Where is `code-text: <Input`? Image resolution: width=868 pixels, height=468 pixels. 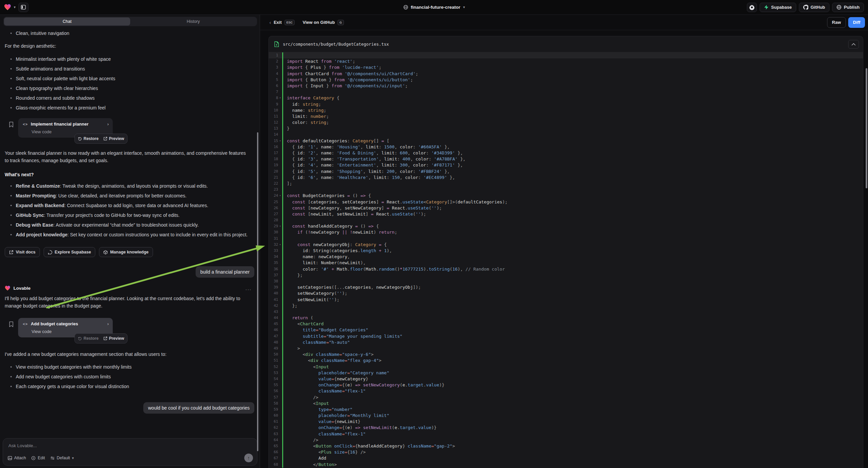 code-text: <Input is located at coordinates (572, 367).